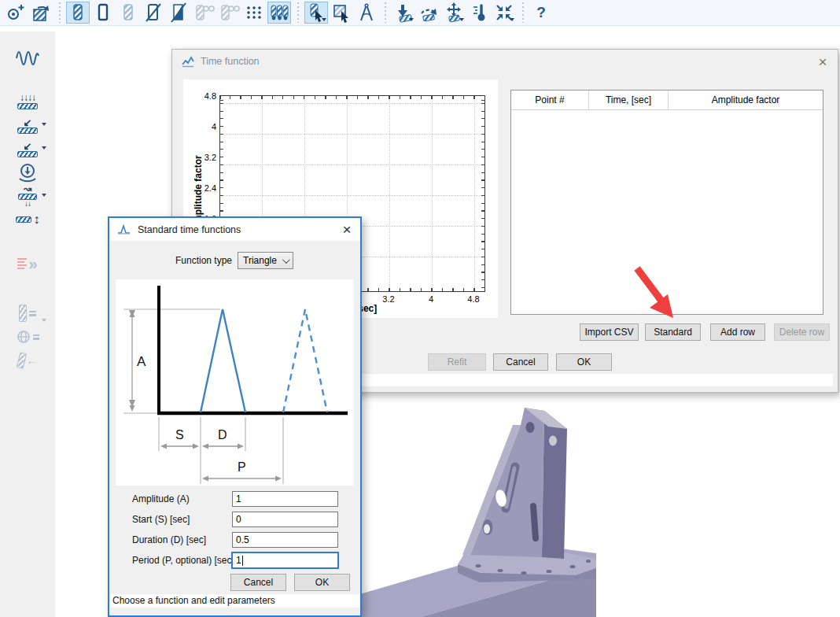 The height and width of the screenshot is (617, 840). What do you see at coordinates (341, 13) in the screenshot?
I see `pick-area-icon` at bounding box center [341, 13].